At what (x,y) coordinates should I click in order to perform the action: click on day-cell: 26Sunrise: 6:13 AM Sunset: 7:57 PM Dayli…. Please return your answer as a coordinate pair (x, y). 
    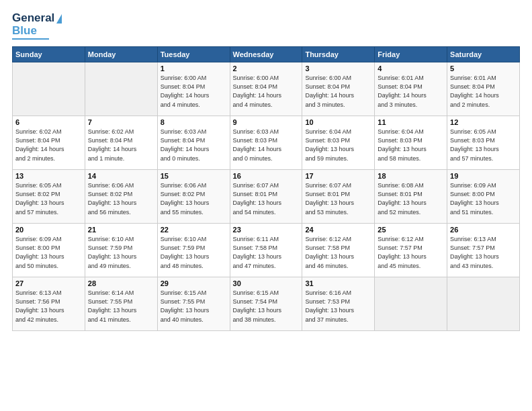
    Looking at the image, I should click on (484, 250).